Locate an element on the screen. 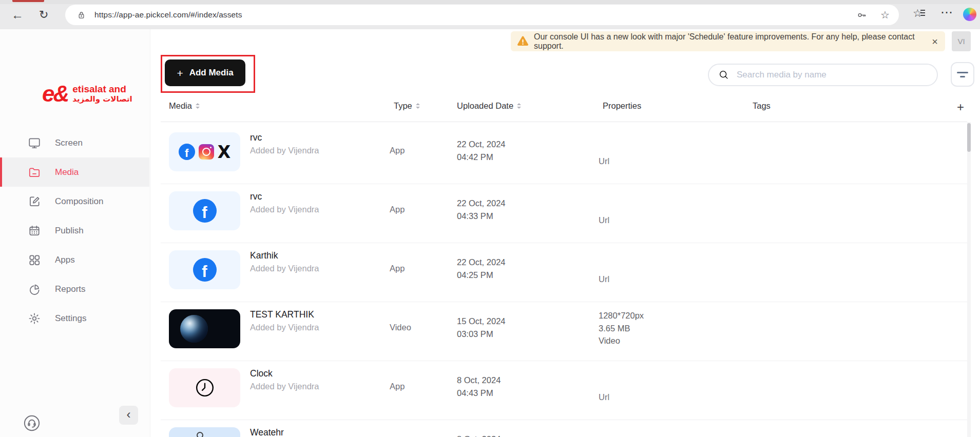 The width and height of the screenshot is (980, 437). settings-gear-icon is located at coordinates (34, 319).